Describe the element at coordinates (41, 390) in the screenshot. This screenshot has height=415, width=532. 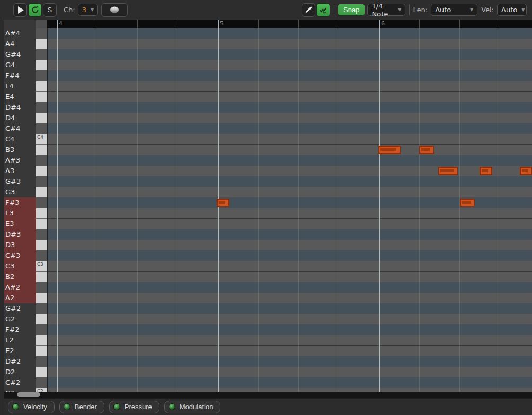
I see `piano-key-octave-label: C2` at that location.